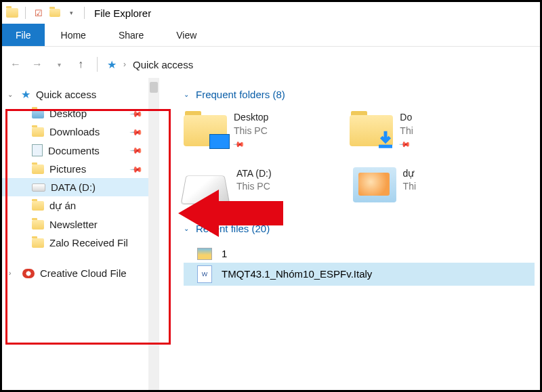 The height and width of the screenshot is (392, 542). I want to click on sidebar-item-du-an: dự án, so click(81, 206).